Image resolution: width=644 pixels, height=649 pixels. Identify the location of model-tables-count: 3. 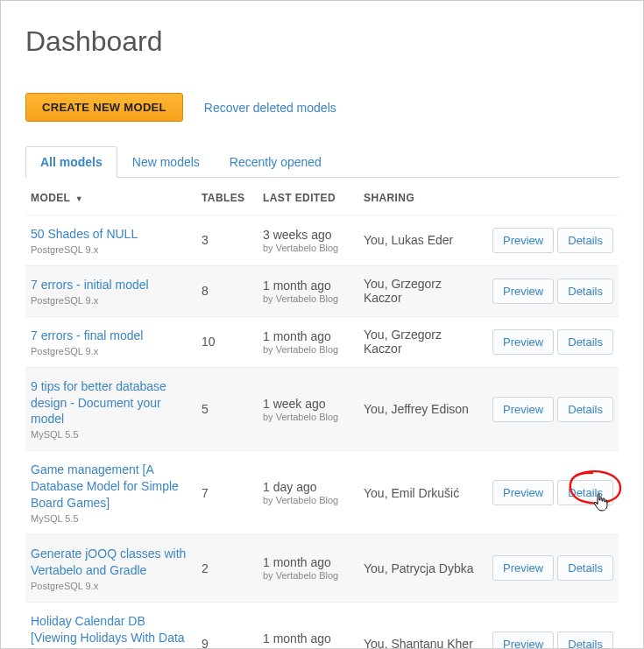
(227, 241).